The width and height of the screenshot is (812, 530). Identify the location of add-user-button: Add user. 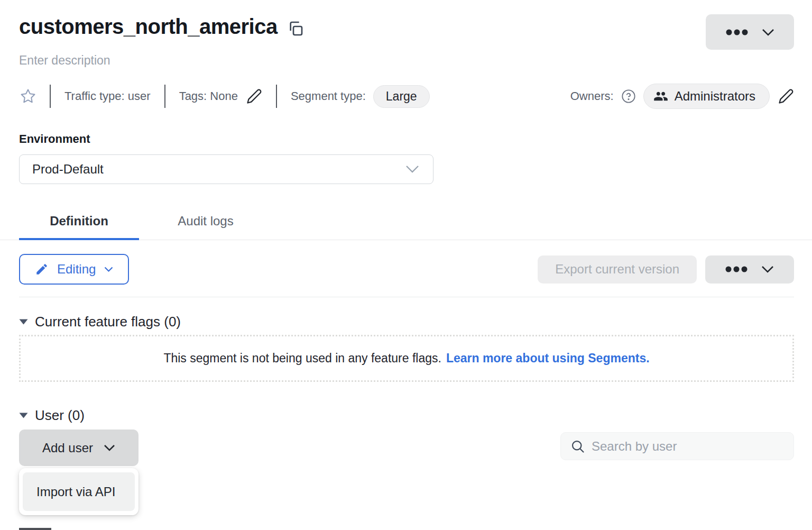
(79, 447).